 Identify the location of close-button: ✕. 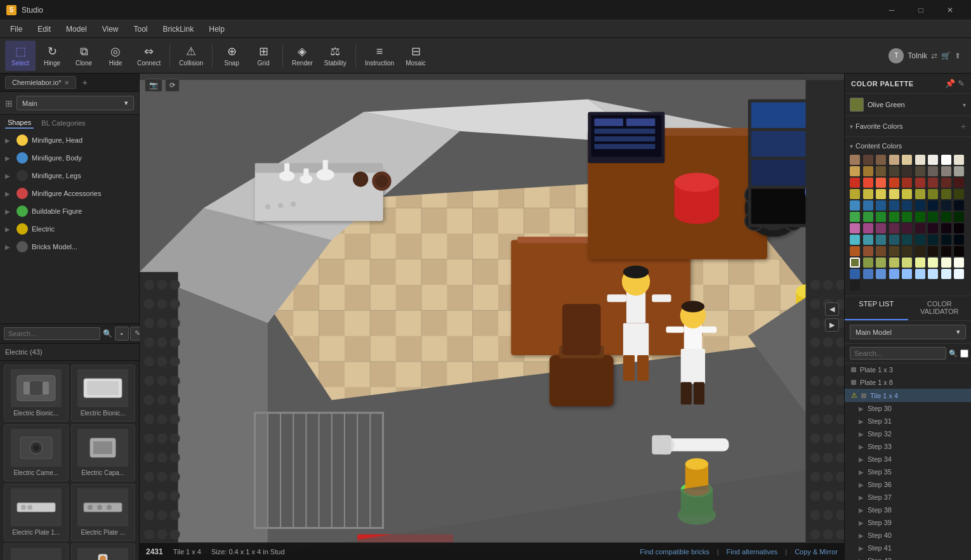
(950, 10).